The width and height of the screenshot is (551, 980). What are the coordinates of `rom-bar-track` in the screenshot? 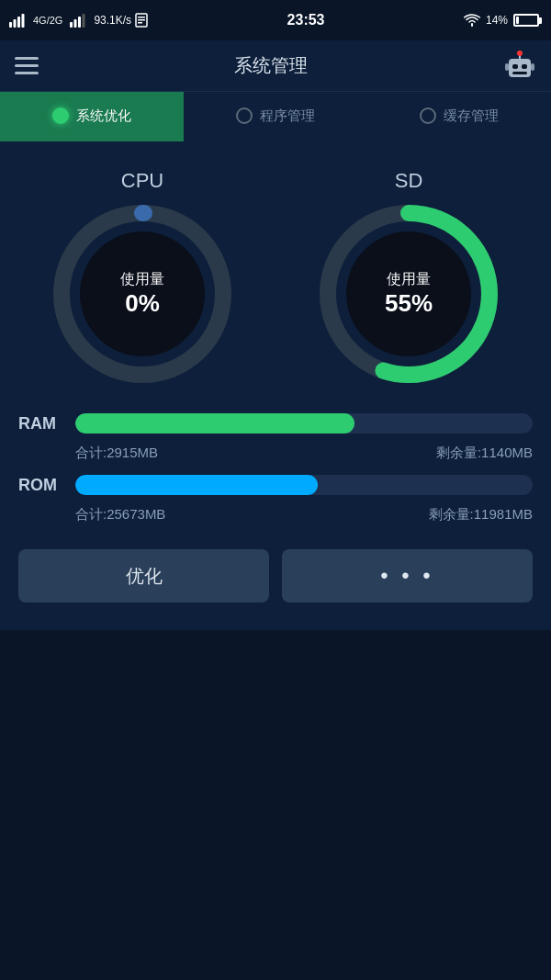 It's located at (304, 485).